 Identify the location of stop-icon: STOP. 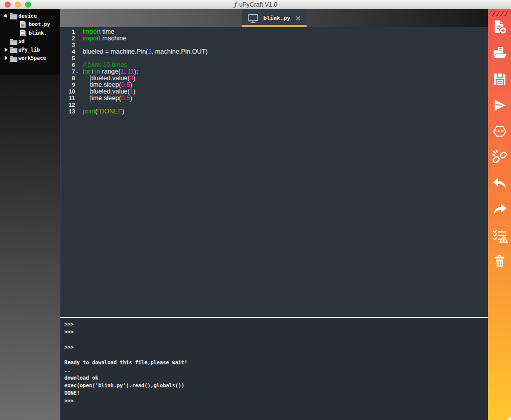
(500, 132).